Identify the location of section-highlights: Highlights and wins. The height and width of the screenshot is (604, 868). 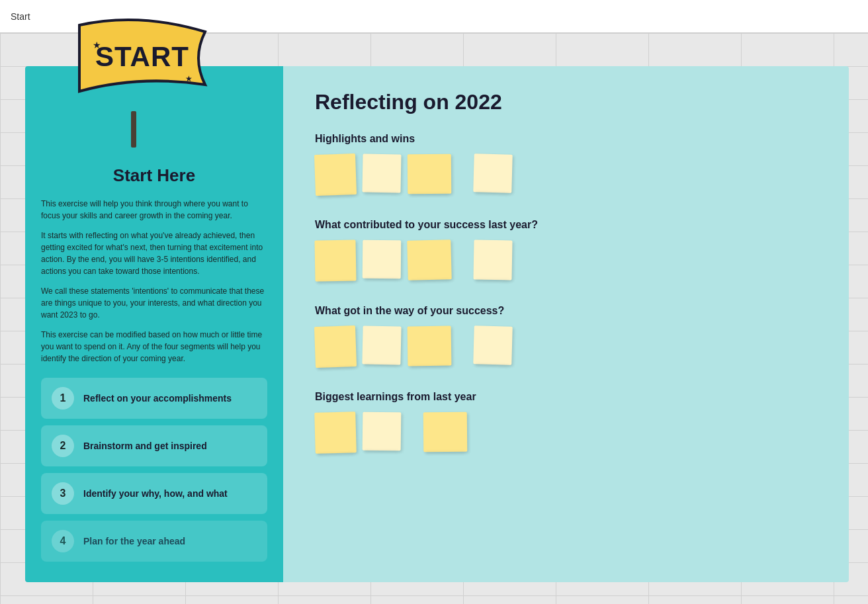
(566, 164).